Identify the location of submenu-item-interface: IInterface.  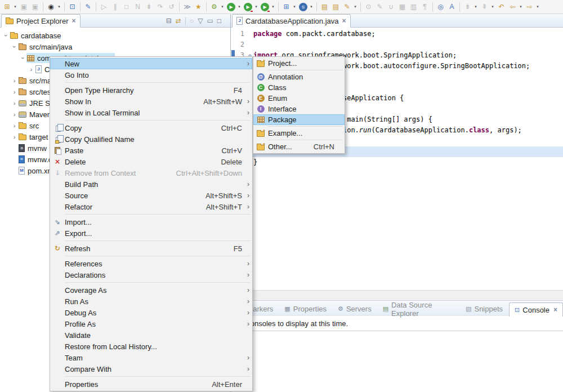
(299, 109).